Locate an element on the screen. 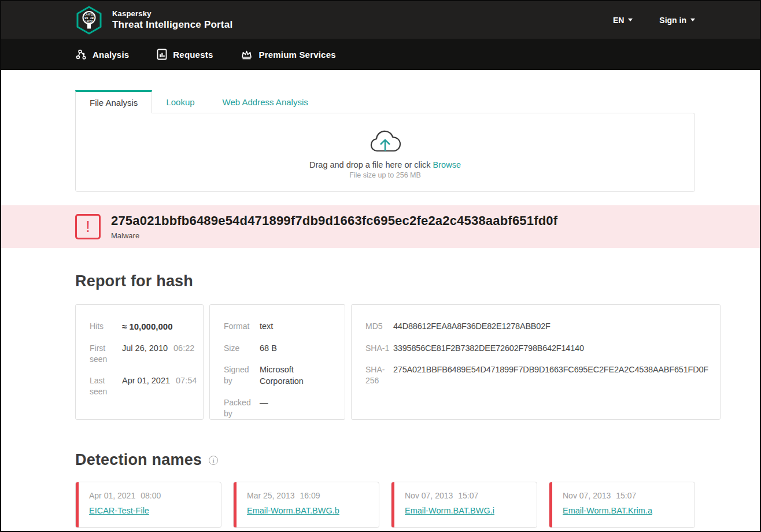 The width and height of the screenshot is (761, 532). exclamation-icon: ! is located at coordinates (88, 227).